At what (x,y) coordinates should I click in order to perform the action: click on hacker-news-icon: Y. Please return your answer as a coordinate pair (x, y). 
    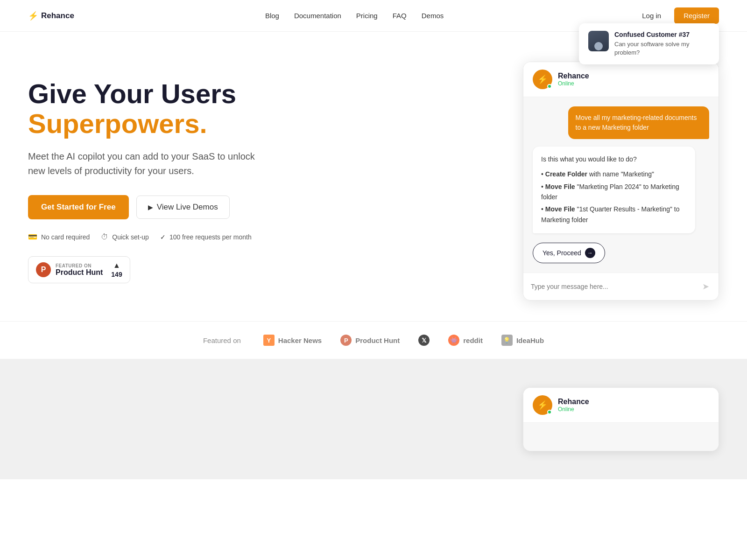
    Looking at the image, I should click on (269, 340).